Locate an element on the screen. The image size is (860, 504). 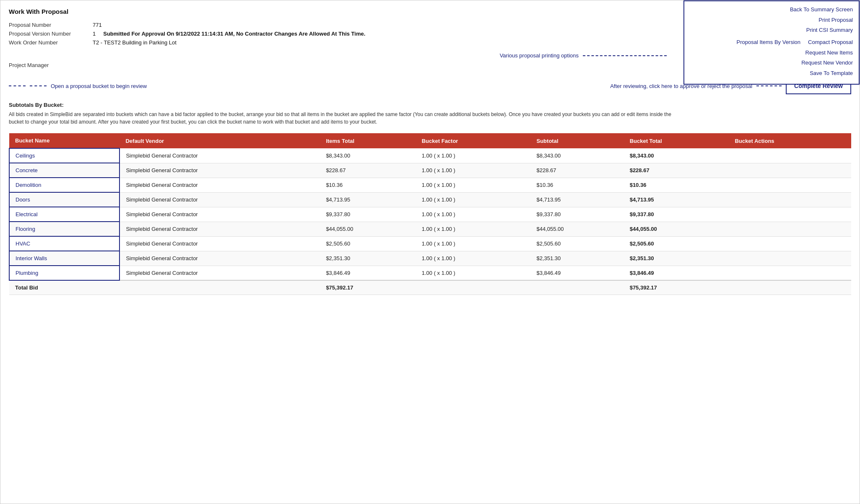
printing-options-row: Various proposal printing options is located at coordinates (338, 55).